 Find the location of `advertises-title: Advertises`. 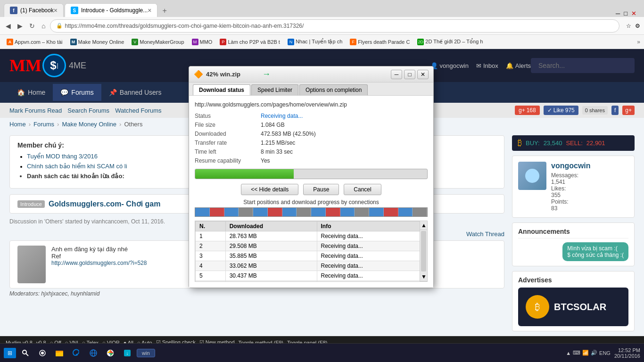

advertises-title: Advertises is located at coordinates (573, 280).